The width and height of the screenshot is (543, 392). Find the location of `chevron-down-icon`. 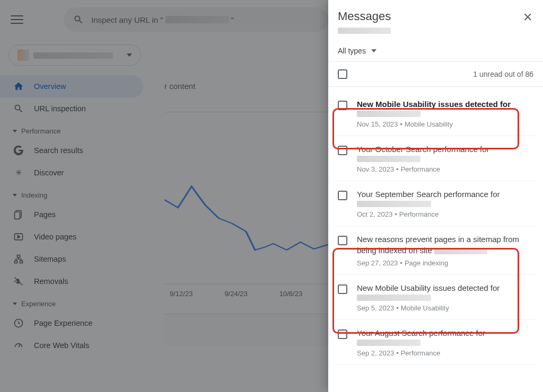

chevron-down-icon is located at coordinates (374, 51).